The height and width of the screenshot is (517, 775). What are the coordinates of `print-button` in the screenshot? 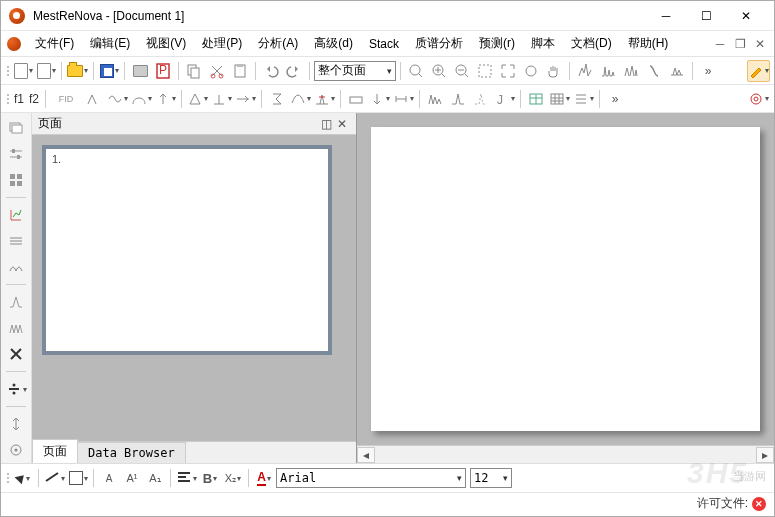 It's located at (140, 71).